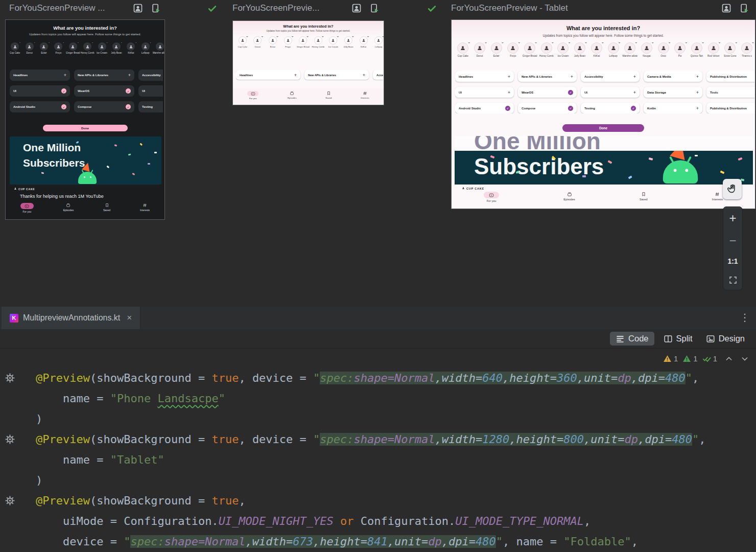 The width and height of the screenshot is (756, 552). What do you see at coordinates (253, 95) in the screenshot?
I see `nav-item-for-you: For you` at bounding box center [253, 95].